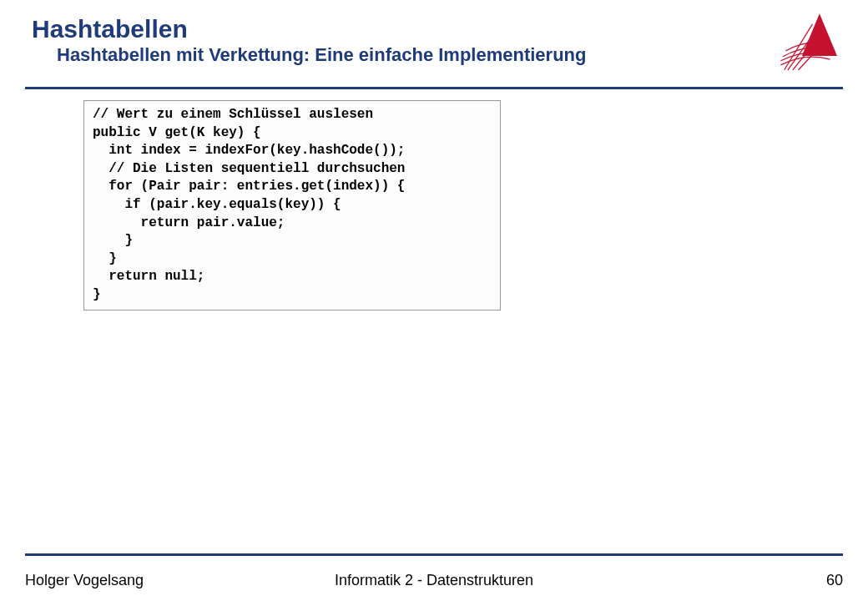 The width and height of the screenshot is (868, 601). What do you see at coordinates (434, 88) in the screenshot?
I see `divider-top` at bounding box center [434, 88].